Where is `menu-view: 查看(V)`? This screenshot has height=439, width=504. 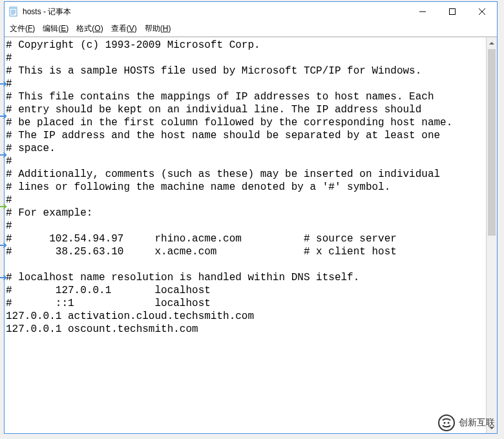 menu-view: 查看(V) is located at coordinates (124, 28).